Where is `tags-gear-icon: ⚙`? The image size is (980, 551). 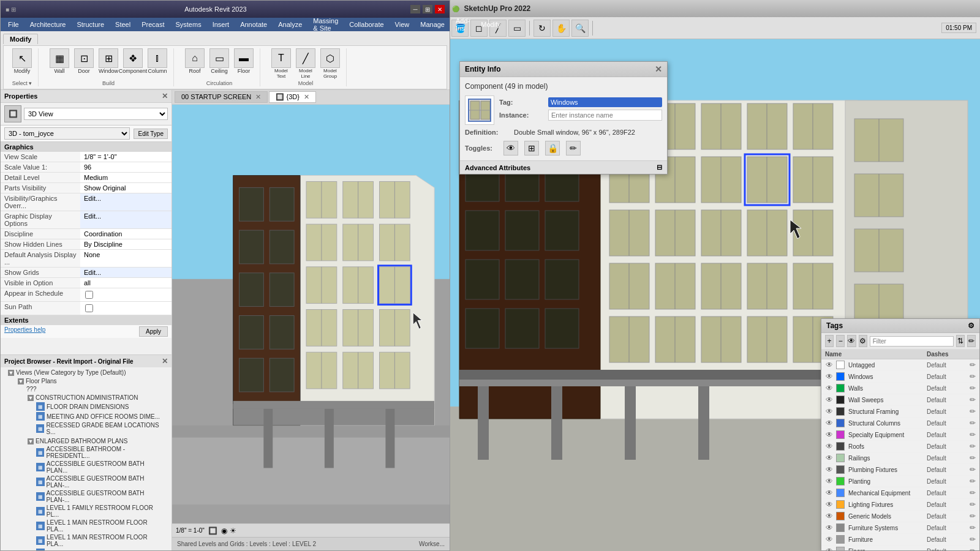 tags-gear-icon: ⚙ is located at coordinates (971, 326).